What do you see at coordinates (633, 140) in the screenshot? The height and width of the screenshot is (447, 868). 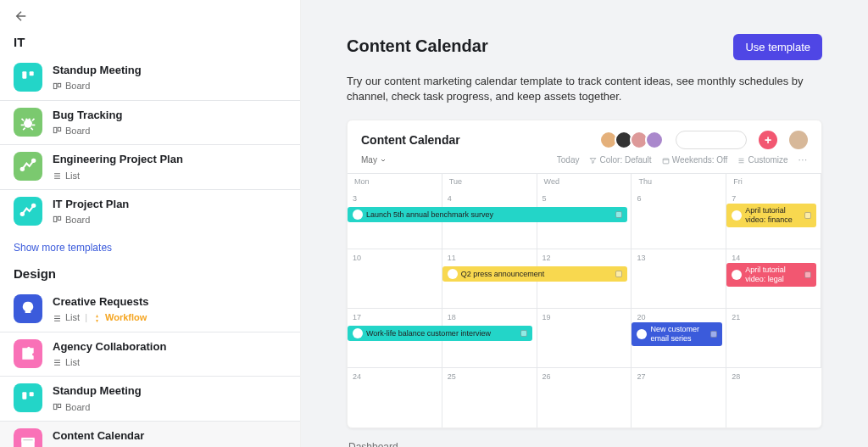 I see `collaborator-avatars` at bounding box center [633, 140].